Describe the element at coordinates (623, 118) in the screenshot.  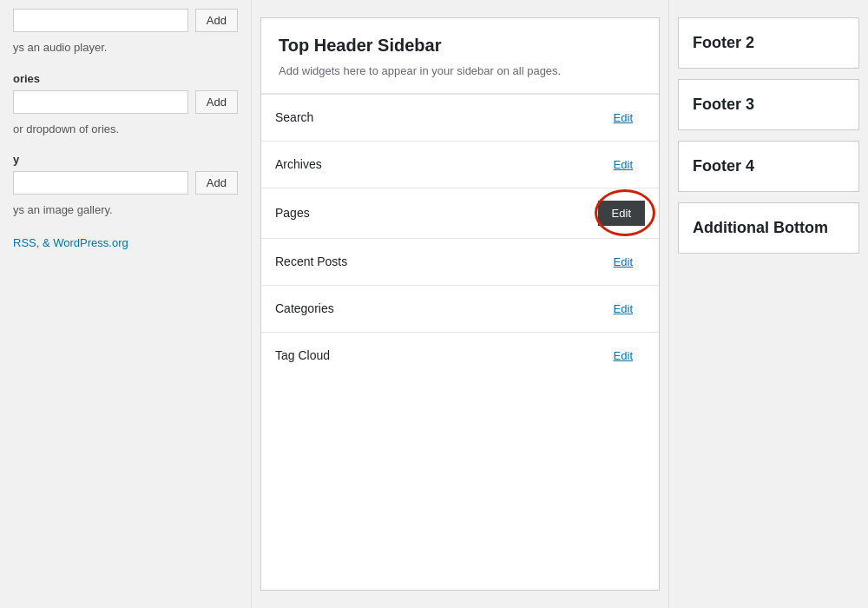
I see `edit-button-search: Edit` at that location.